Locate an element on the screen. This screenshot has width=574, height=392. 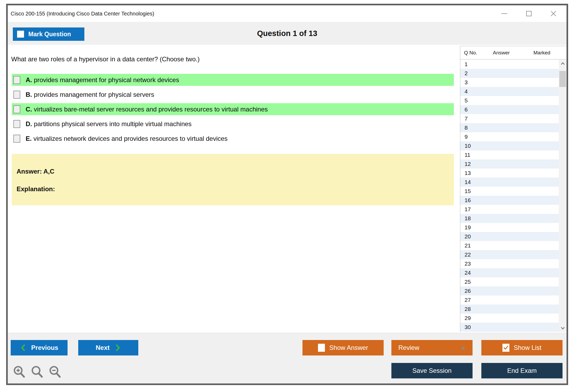
question-list-row: 28 is located at coordinates (509, 309).